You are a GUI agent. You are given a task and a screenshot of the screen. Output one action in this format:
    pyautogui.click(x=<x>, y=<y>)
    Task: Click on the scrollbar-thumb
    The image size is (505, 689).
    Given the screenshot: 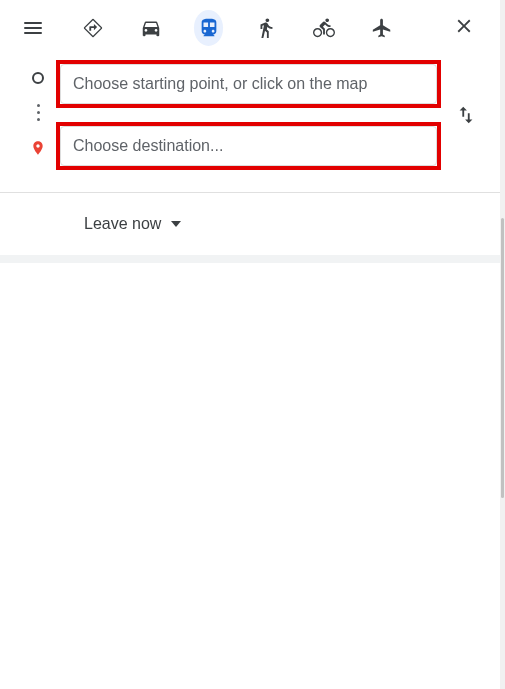 What is the action you would take?
    pyautogui.click(x=502, y=358)
    